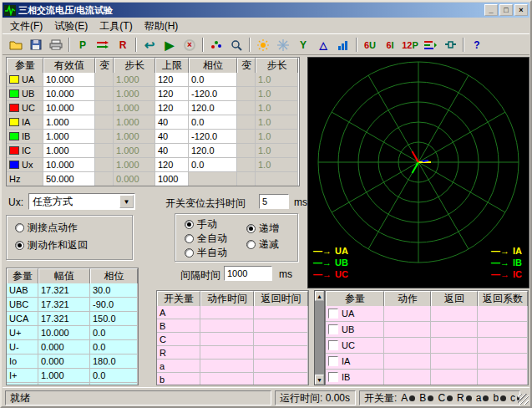 The width and height of the screenshot is (532, 408). I want to click on radio-contact-action: 测接点动作, so click(47, 227).